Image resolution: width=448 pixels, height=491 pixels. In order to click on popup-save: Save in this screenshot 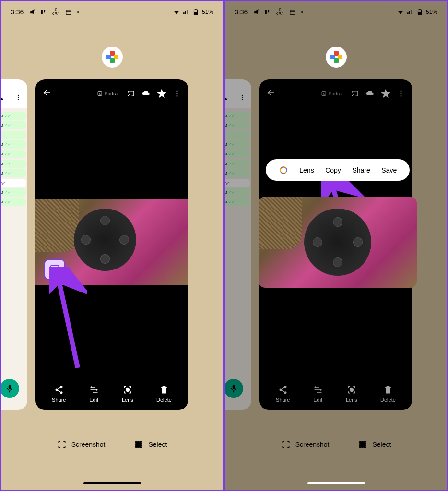, I will do `click(389, 170)`.